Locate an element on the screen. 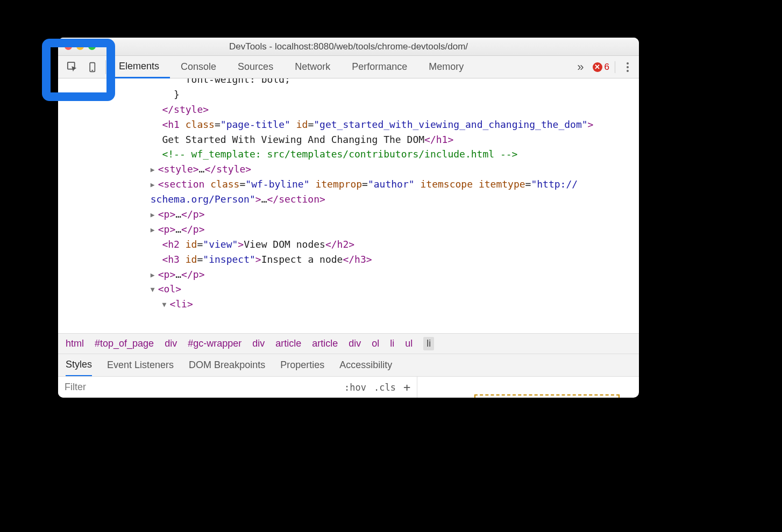 The image size is (782, 532). code-line: schema.org/Person">…</section> is located at coordinates (349, 199).